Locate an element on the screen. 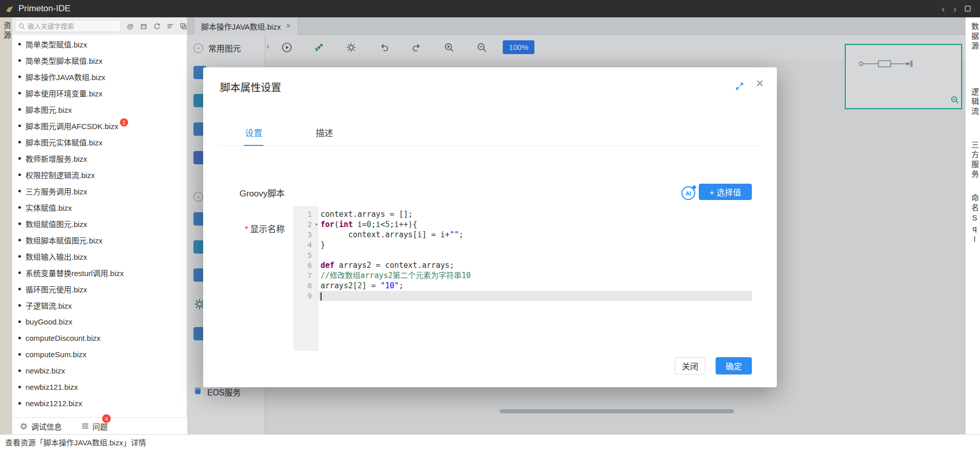  tree-item: 三方服务调用.bizx is located at coordinates (100, 191).